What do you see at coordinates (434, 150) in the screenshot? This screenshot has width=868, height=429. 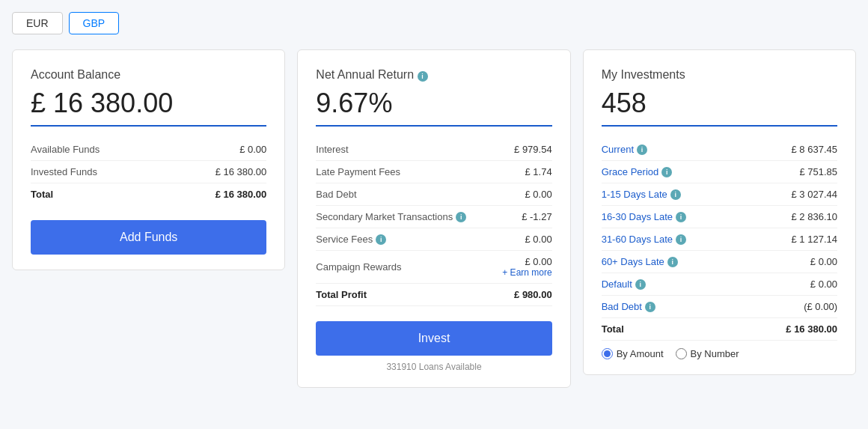 I see `interest-row: Interest £ 979.54` at bounding box center [434, 150].